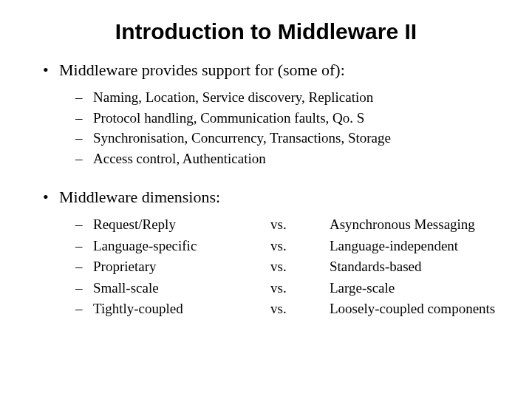 The image size is (532, 399). Describe the element at coordinates (293, 247) in the screenshot. I see `table-row: – Language-specific vs. Language-indepen…` at that location.